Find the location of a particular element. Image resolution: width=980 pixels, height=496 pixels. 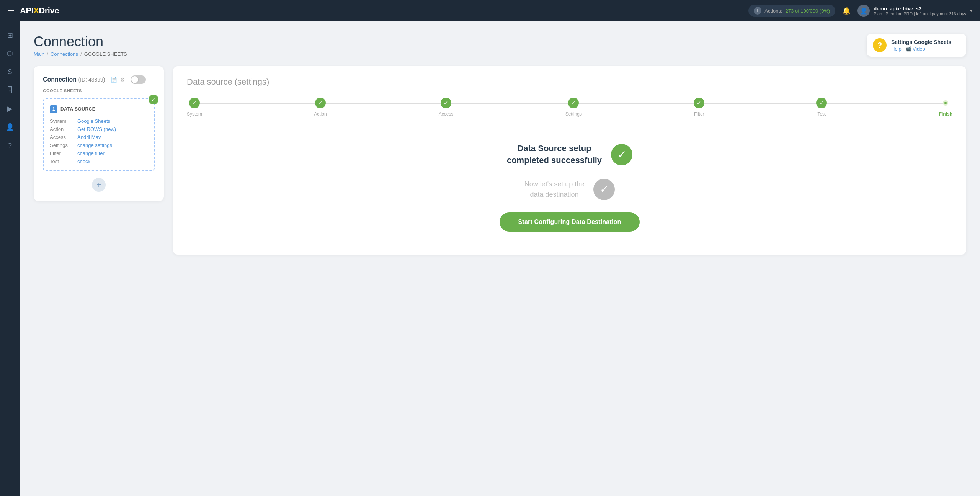

doc-icon: 📄 is located at coordinates (114, 80).